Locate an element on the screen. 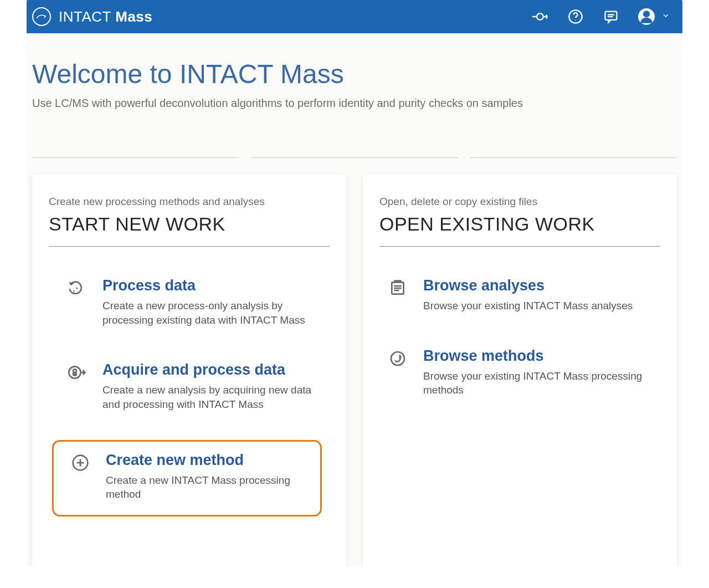  brand-name: INTACT Mass is located at coordinates (105, 17).